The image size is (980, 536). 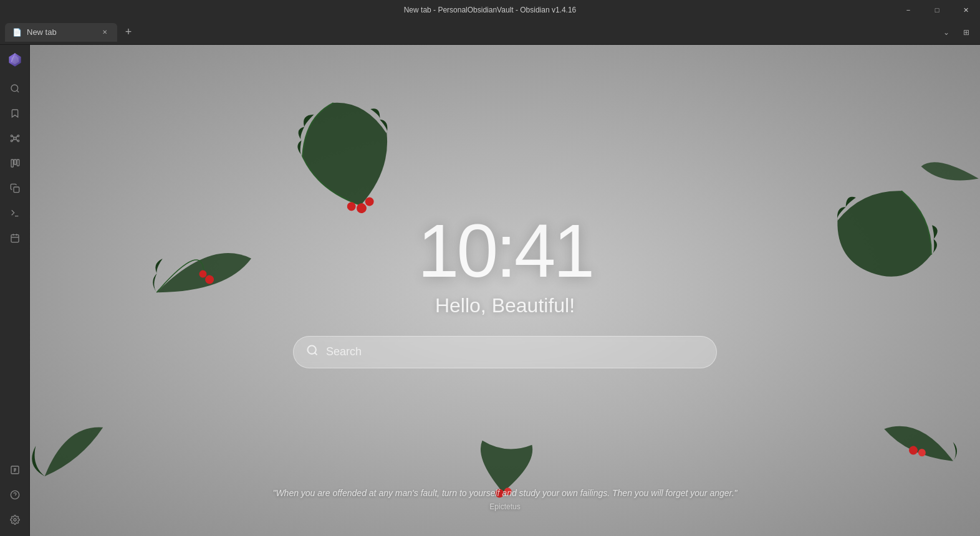 What do you see at coordinates (505, 499) in the screenshot?
I see `quote-section: "When you are offended at any man's faul…` at bounding box center [505, 499].